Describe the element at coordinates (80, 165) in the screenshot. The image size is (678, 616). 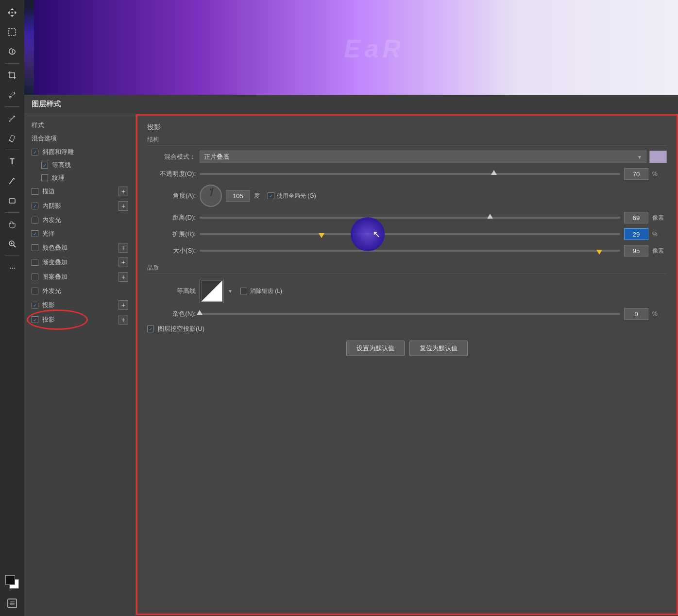
I see `contour-sub-item: 等高线` at that location.